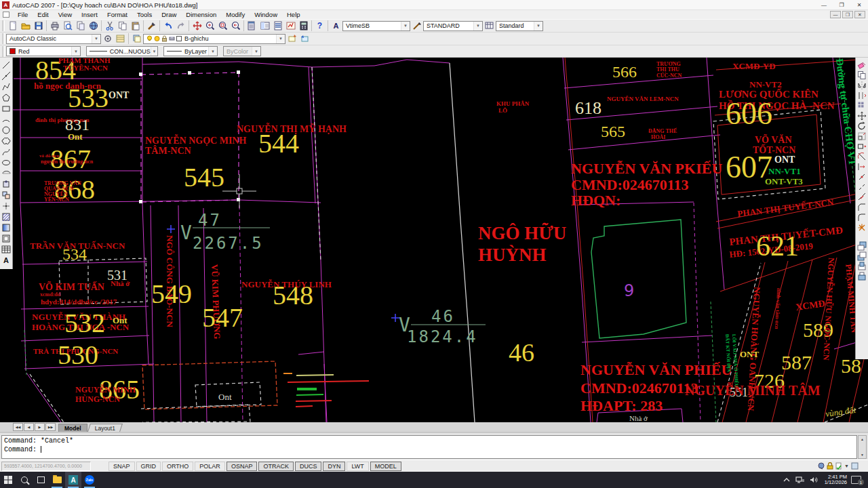 The width and height of the screenshot is (868, 488). What do you see at coordinates (7, 119) in the screenshot?
I see `arc-tool-icon` at bounding box center [7, 119].